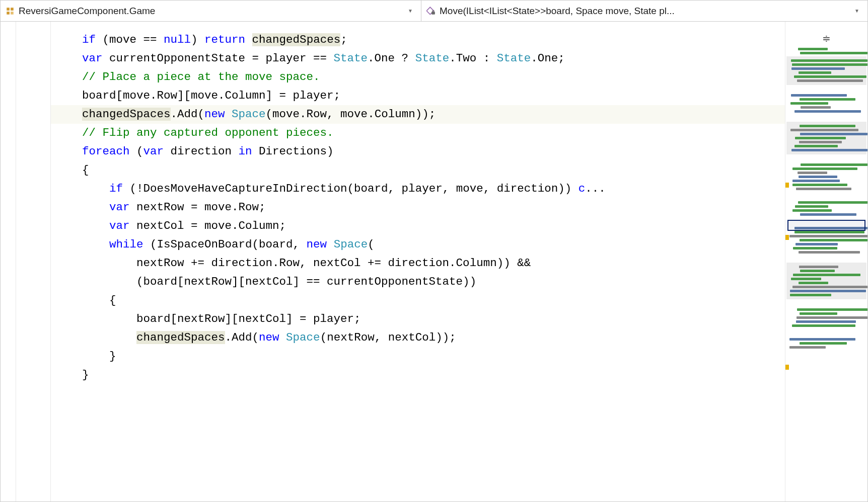  I want to click on code-line: var currentOpponentState = player == Sta…, so click(418, 58).